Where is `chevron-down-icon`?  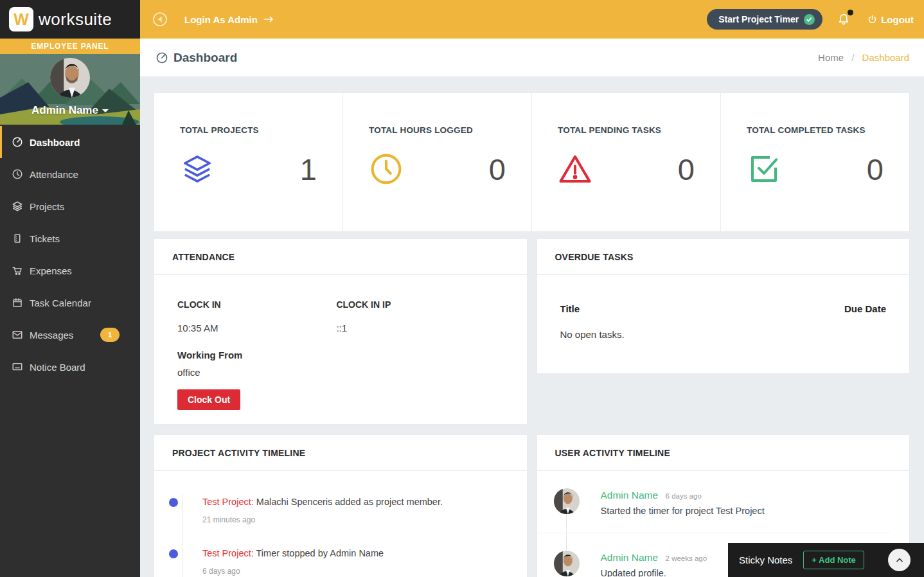
chevron-down-icon is located at coordinates (105, 111).